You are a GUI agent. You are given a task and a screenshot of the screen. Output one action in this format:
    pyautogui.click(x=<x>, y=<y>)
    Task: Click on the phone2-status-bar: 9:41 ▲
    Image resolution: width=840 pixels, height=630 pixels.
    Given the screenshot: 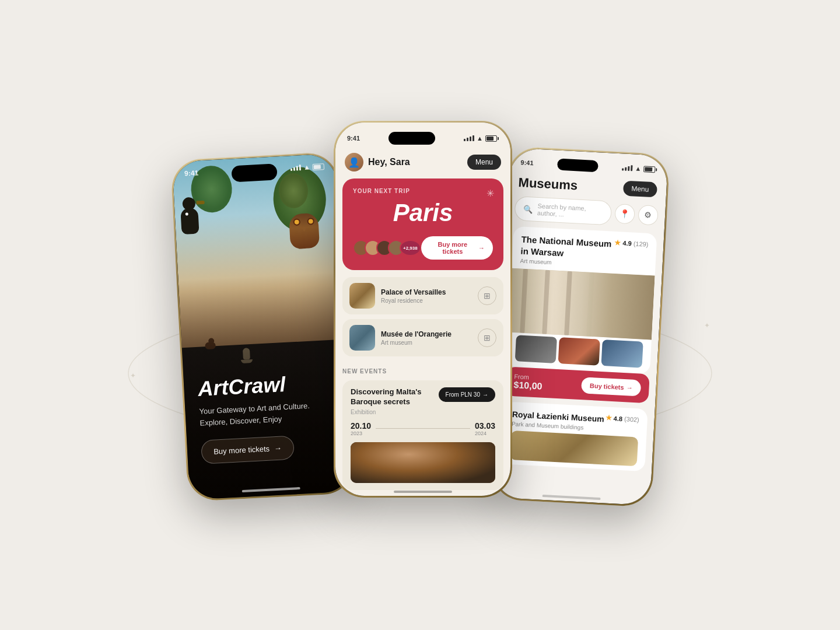 What is the action you would take?
    pyautogui.click(x=423, y=135)
    